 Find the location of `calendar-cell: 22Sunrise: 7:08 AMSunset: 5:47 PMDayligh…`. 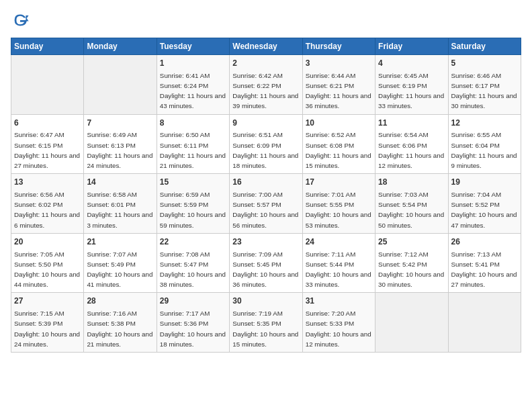

calendar-cell: 22Sunrise: 7:08 AMSunset: 5:47 PMDayligh… is located at coordinates (193, 263).